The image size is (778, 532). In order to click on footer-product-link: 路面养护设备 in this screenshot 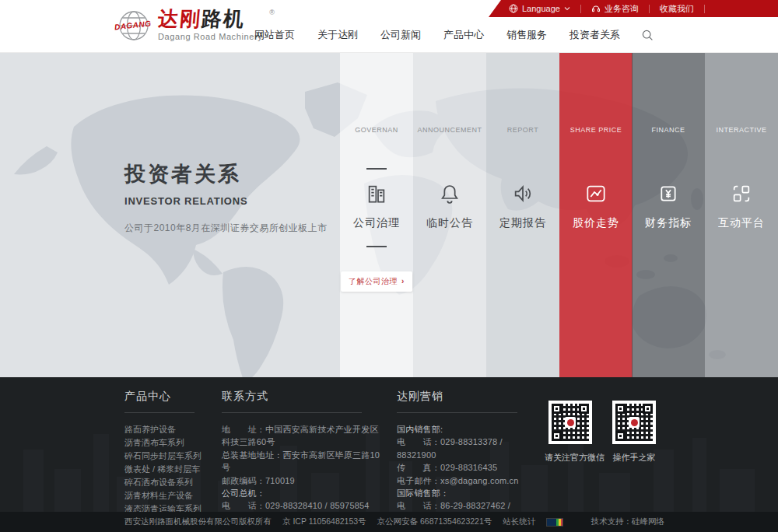, I will do `click(167, 429)`.